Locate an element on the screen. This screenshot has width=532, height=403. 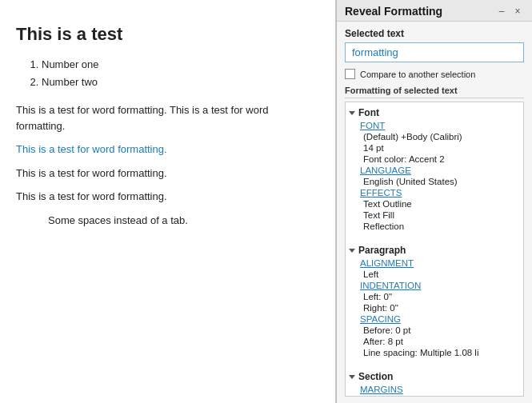
text-fill-value: Text Fill is located at coordinates (440, 215).